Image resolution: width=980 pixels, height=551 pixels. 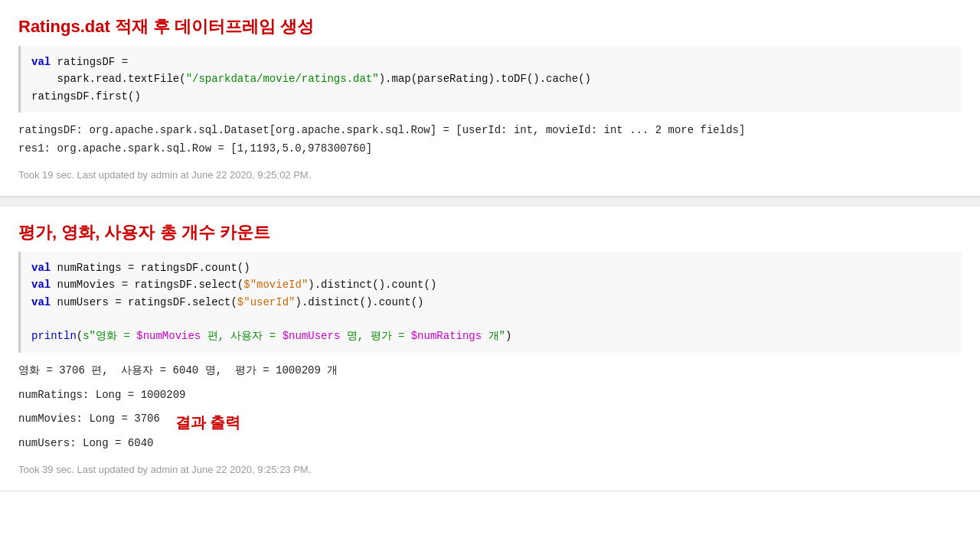 I want to click on cell-1-output: ratingsDF: org.apache.spark.sql.Dataset[…, so click(x=490, y=140).